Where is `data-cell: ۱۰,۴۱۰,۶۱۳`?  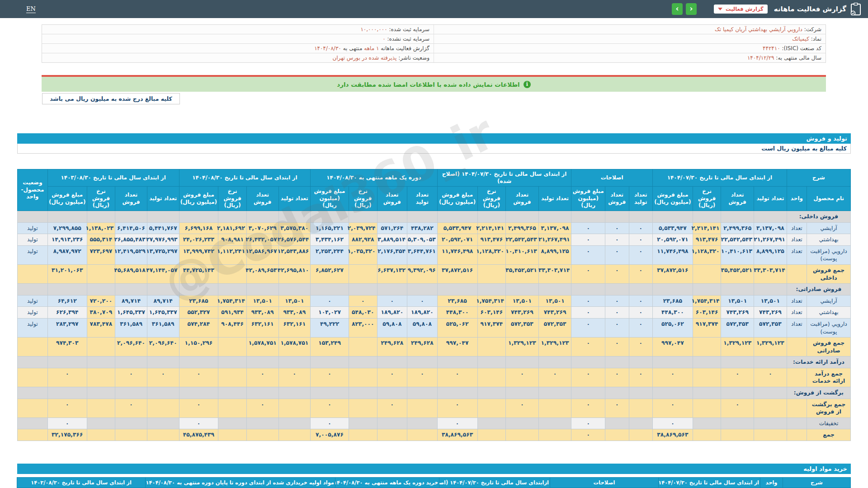 data-cell: ۱۰,۴۱۰,۶۱۳ is located at coordinates (738, 255).